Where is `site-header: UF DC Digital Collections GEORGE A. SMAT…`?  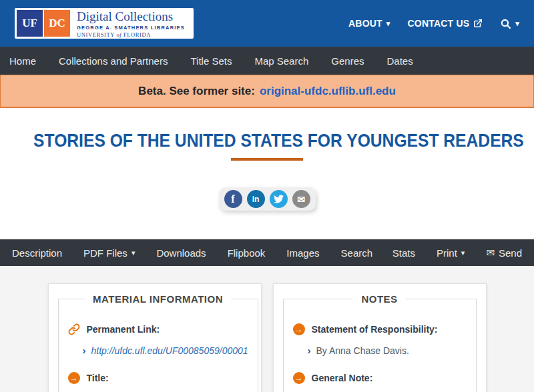
site-header: UF DC Digital Collections GEORGE A. SMAT… is located at coordinates (267, 23).